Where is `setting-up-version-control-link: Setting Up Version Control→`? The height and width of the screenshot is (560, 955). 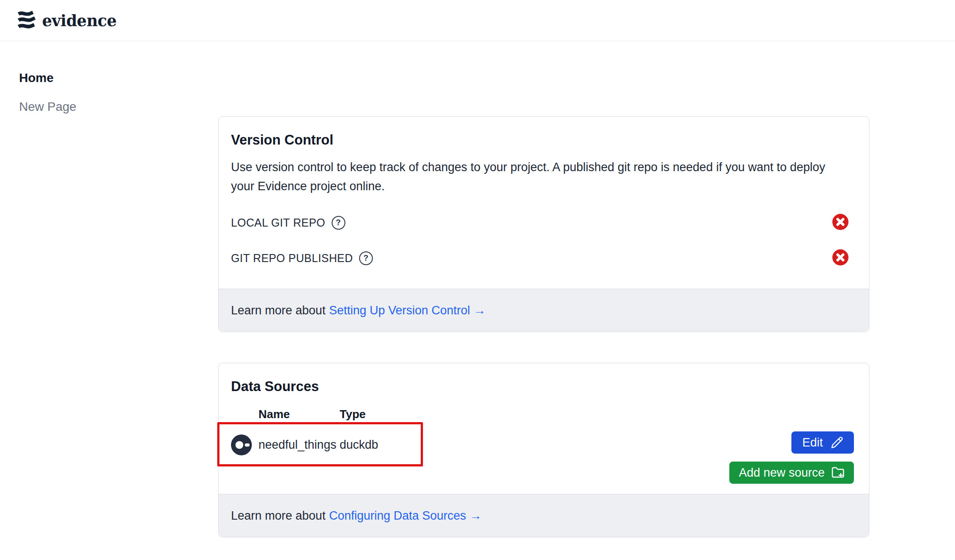 setting-up-version-control-link: Setting Up Version Control→ is located at coordinates (407, 310).